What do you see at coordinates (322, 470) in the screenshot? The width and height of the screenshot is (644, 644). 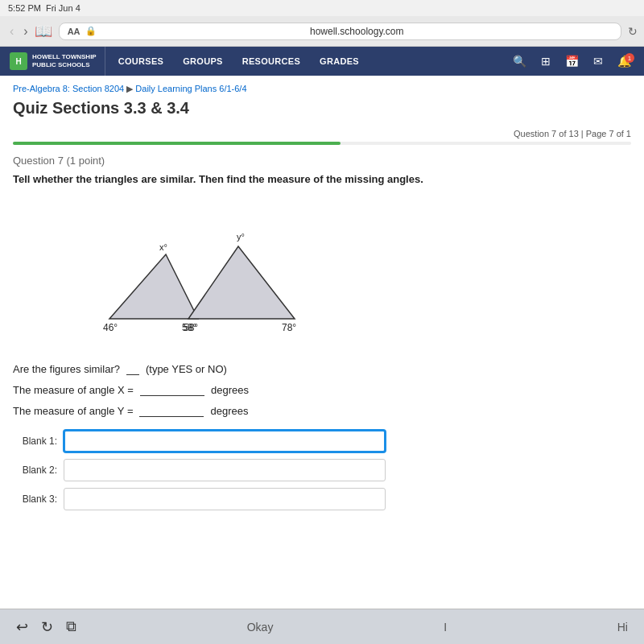 I see `blank-row-2: Blank 2:` at bounding box center [322, 470].